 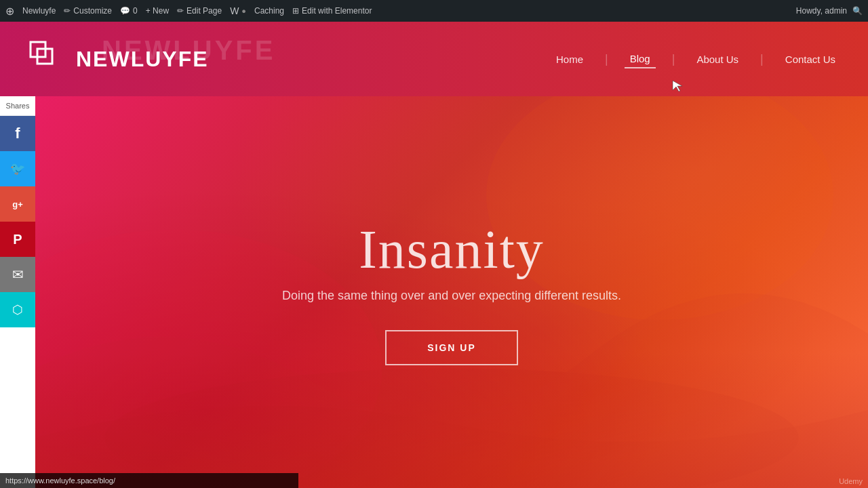 I want to click on site-name-link: Newluyfe, so click(x=39, y=11).